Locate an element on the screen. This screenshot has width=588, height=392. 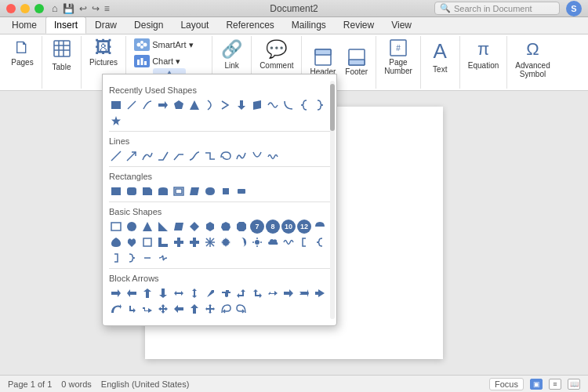
shape-callout-8: 8 is located at coordinates (273, 227).